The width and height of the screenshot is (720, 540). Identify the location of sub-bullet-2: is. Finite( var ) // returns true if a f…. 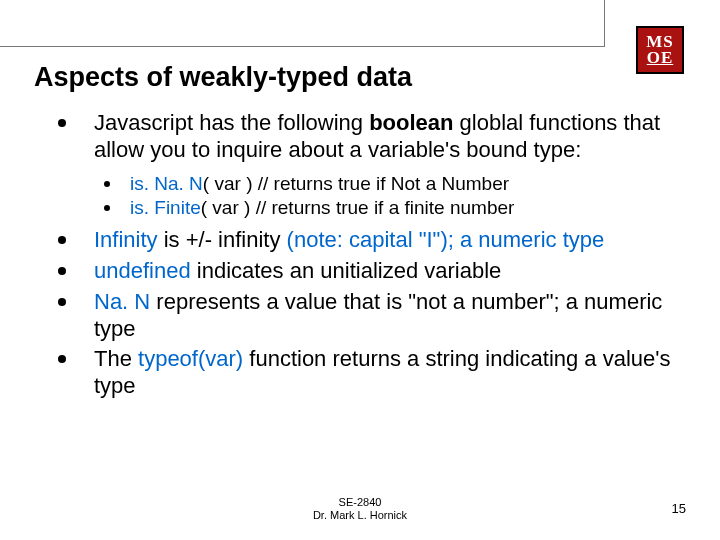
(385, 208).